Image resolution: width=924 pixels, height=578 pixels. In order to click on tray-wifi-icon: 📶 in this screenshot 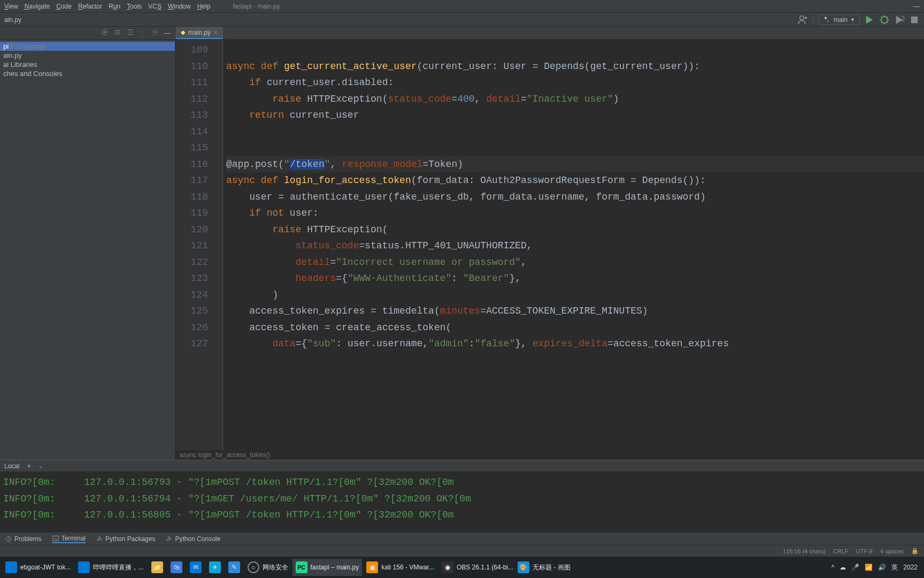, I will do `click(868, 567)`.